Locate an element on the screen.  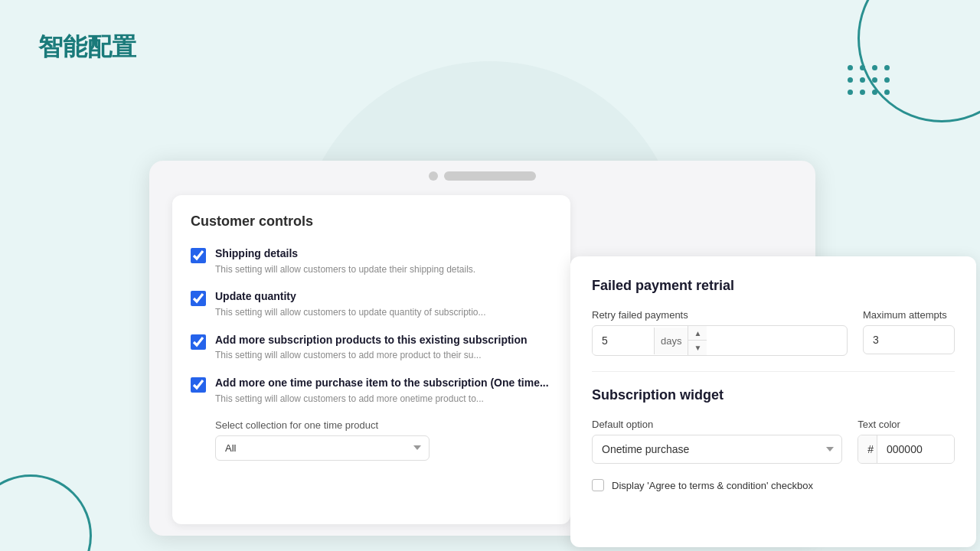
shipping-checkbox is located at coordinates (198, 256).